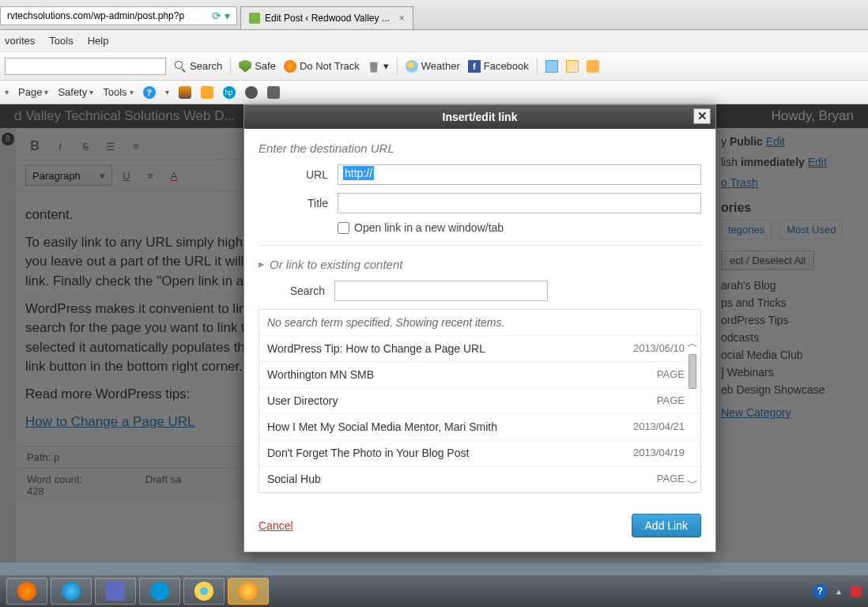 Image resolution: width=868 pixels, height=607 pixels. What do you see at coordinates (480, 264) in the screenshot?
I see `link-existing-toggle: Or link to existing content` at bounding box center [480, 264].